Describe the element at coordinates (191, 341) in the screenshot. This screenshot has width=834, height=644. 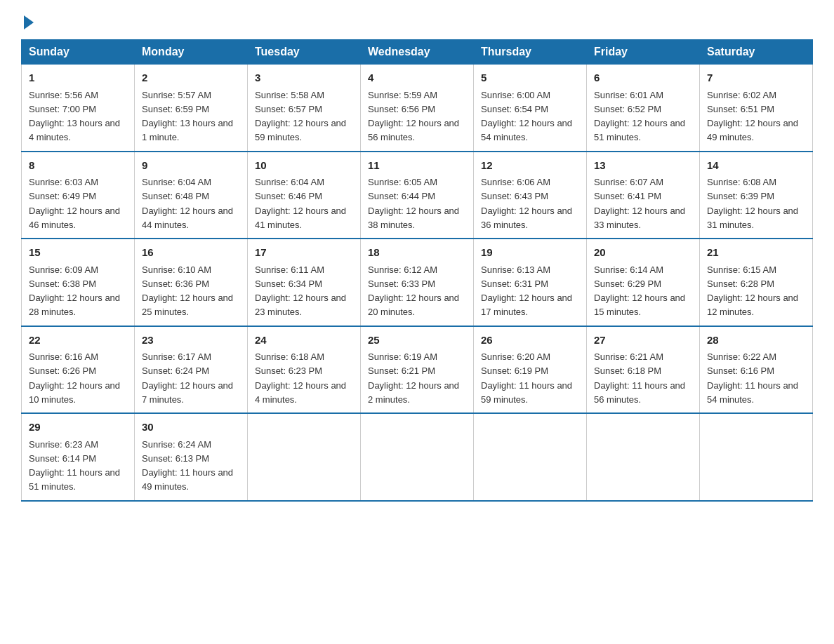
I see `day-number: 23` at that location.